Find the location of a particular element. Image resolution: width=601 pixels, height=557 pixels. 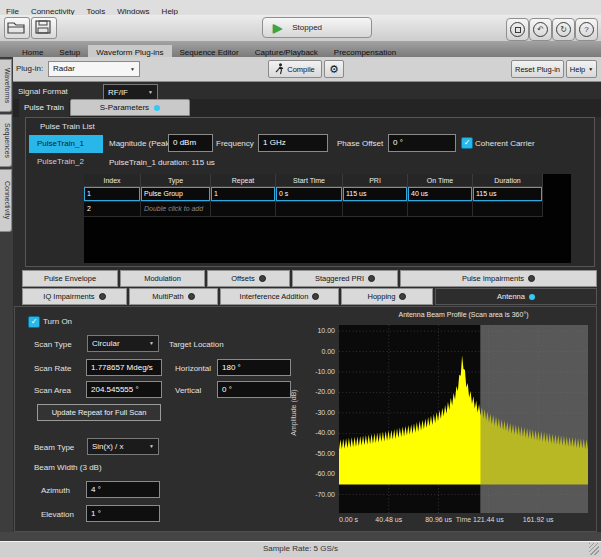

vertical-field: 0 ° is located at coordinates (254, 390).